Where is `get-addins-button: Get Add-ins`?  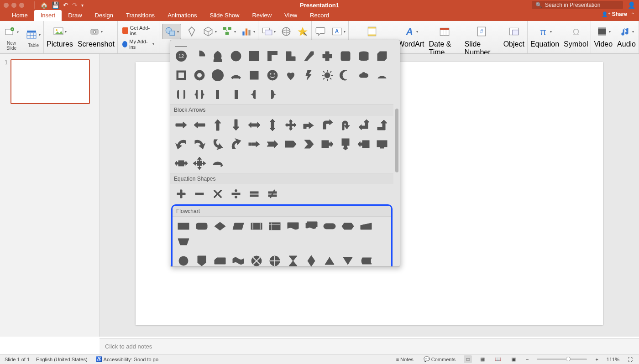 get-addins-button: Get Add-ins is located at coordinates (138, 31).